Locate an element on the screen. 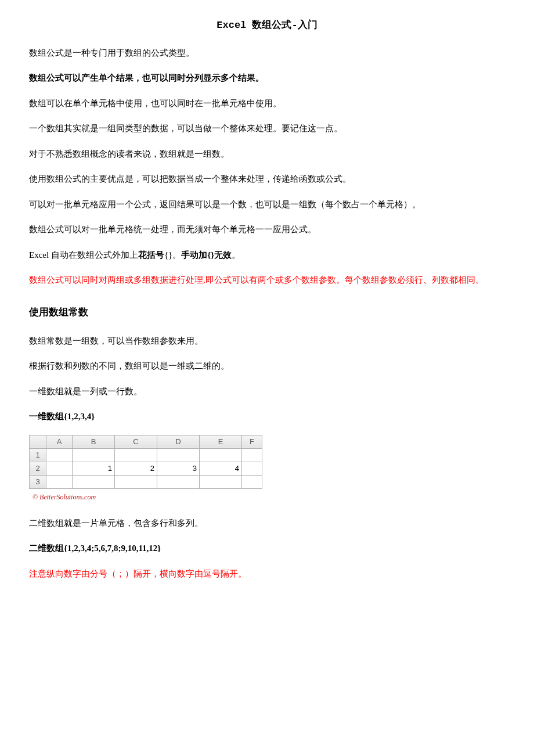  excel-table-container: ABCDEF1212343 is located at coordinates (267, 462).